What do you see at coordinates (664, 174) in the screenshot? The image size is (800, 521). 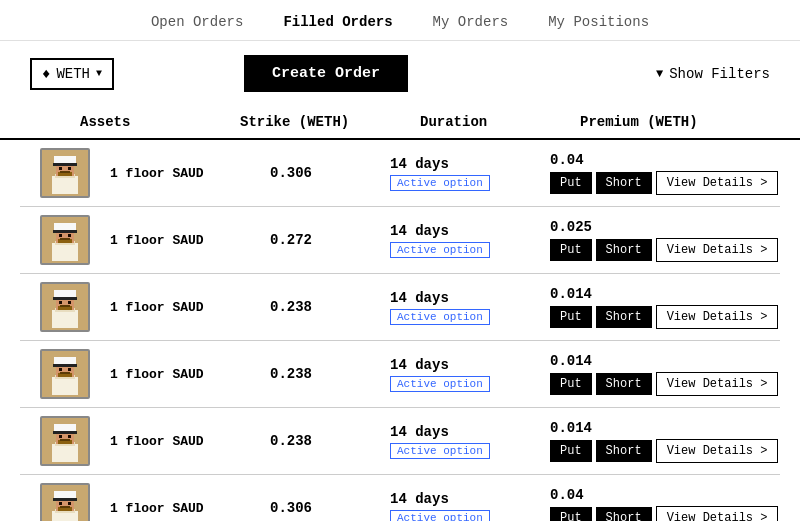 I see `premium-col: 0.04 Put Short View Details >` at bounding box center [664, 174].